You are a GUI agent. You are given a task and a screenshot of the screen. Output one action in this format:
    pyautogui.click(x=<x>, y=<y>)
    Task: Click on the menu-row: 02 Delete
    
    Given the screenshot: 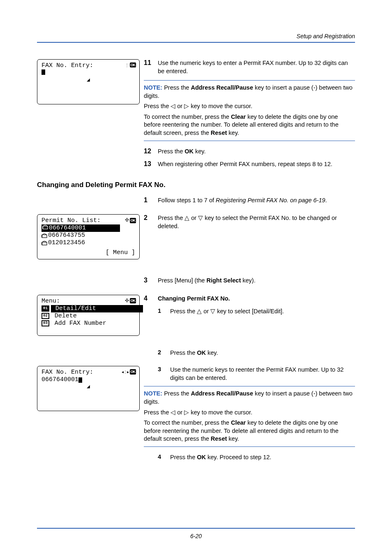 What is the action you would take?
    pyautogui.click(x=88, y=316)
    